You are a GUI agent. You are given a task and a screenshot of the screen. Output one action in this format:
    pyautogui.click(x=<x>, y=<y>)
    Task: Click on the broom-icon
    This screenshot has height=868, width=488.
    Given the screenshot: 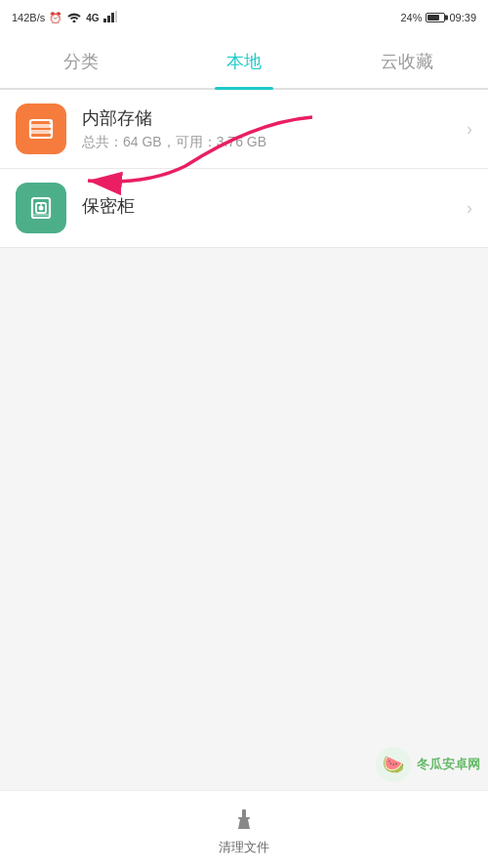 What is the action you would take?
    pyautogui.click(x=244, y=819)
    